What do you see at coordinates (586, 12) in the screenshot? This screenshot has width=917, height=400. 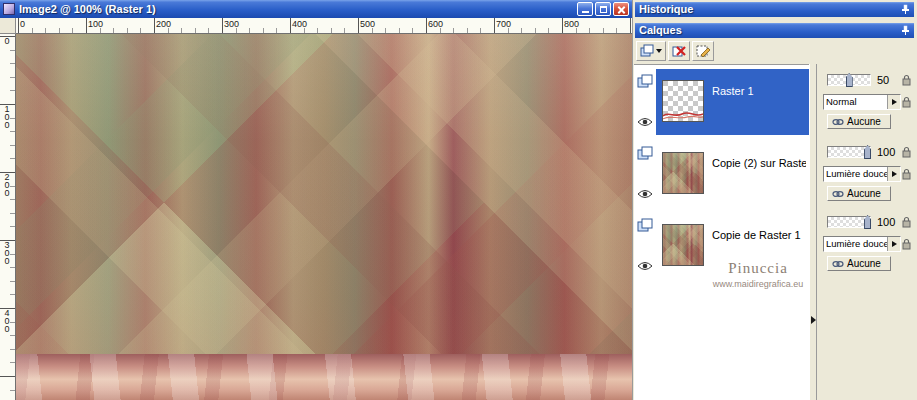 I see `minimize-icon` at bounding box center [586, 12].